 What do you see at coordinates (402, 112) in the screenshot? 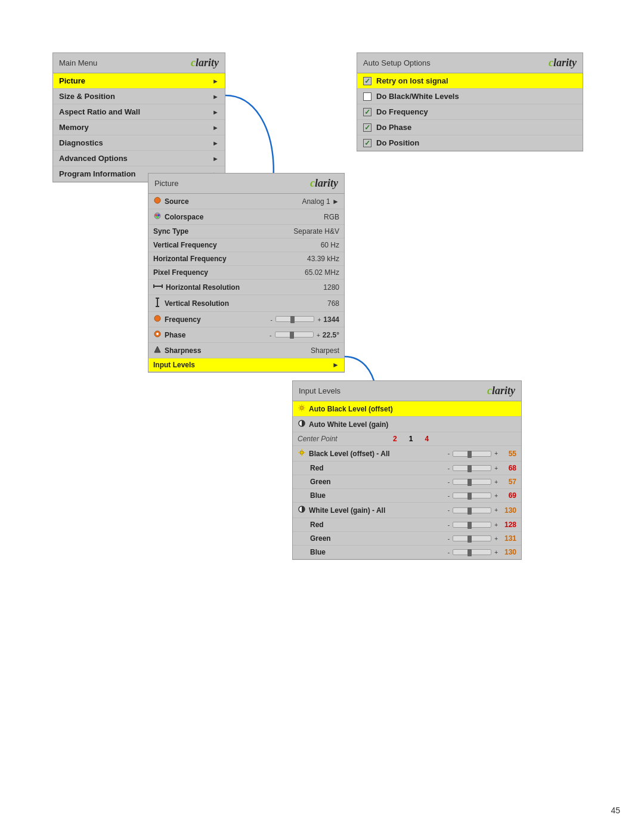
I see `setup-item-label: Do Frequency` at bounding box center [402, 112].